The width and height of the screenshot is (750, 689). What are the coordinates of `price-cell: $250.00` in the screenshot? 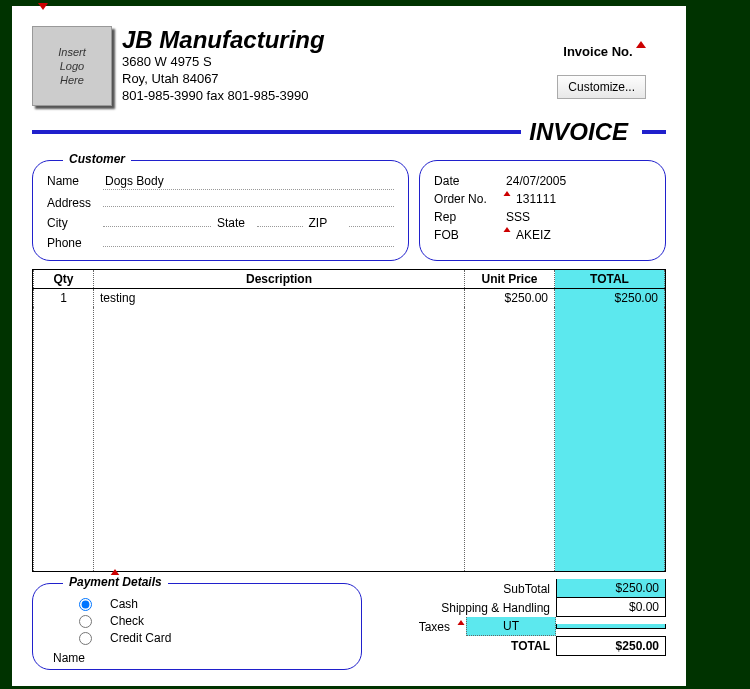 It's located at (510, 298).